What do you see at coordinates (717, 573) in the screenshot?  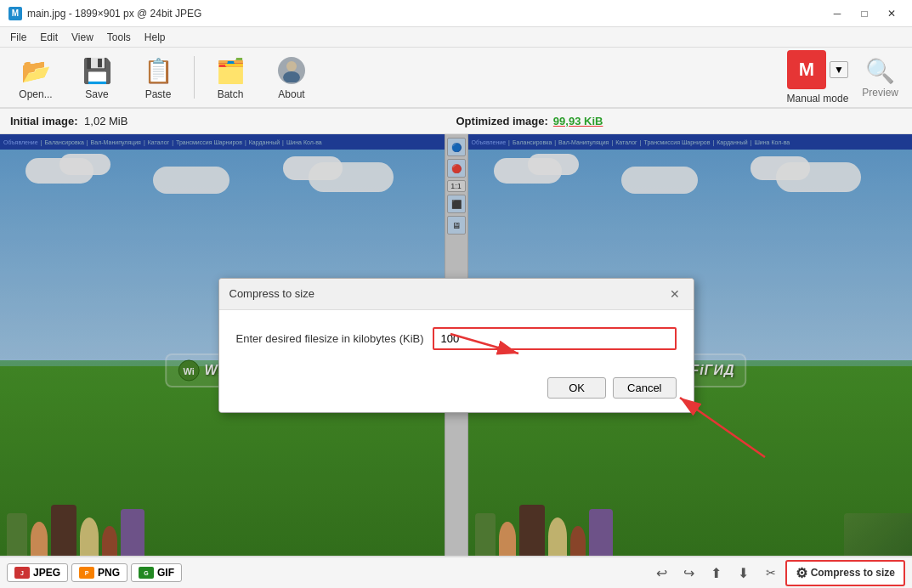 I see `upload-button: ⬆` at bounding box center [717, 573].